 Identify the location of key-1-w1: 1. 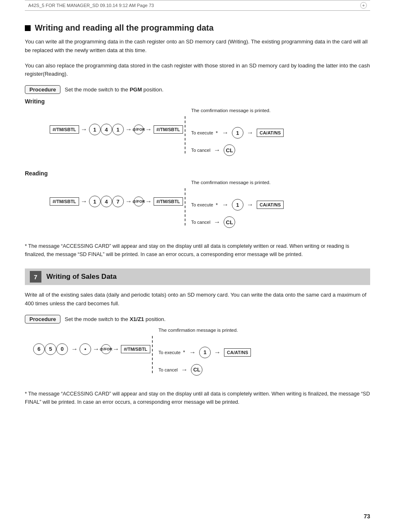
(95, 129).